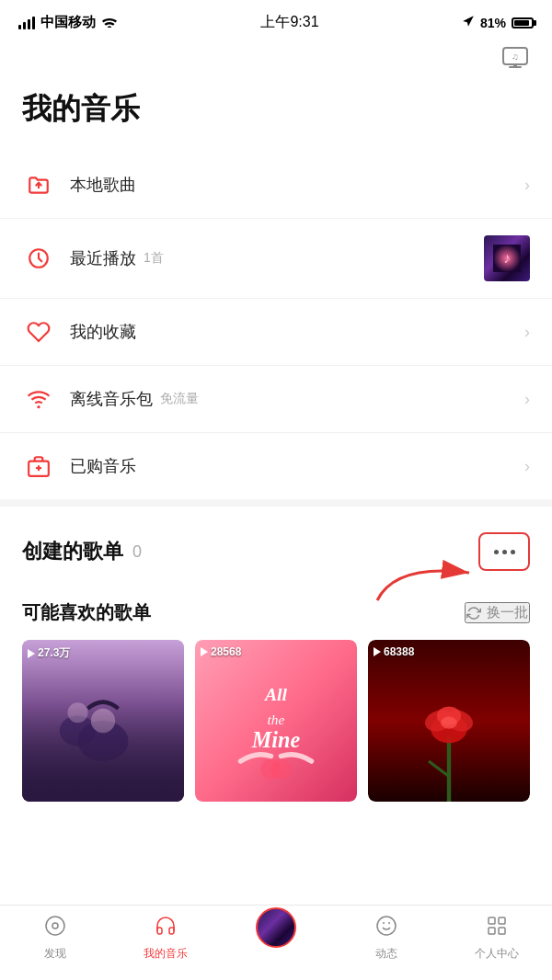 The height and width of the screenshot is (980, 552). I want to click on section-divider, so click(276, 503).